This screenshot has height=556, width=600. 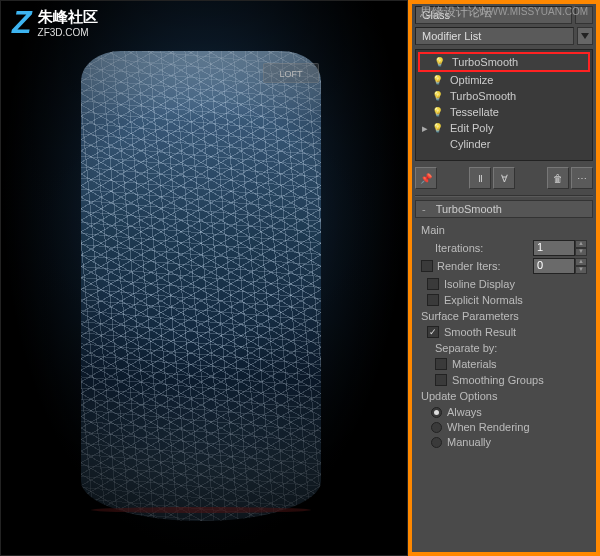 What do you see at coordinates (469, 442) in the screenshot?
I see `manually-label: Manually` at bounding box center [469, 442].